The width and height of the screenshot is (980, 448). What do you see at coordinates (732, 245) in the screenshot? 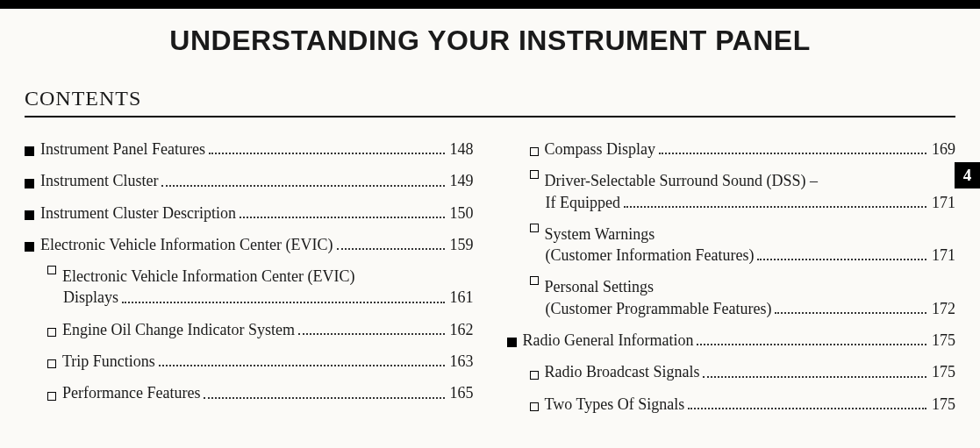
I see `toc-entry: System Warnings(Customer Information Fea…` at bounding box center [732, 245].